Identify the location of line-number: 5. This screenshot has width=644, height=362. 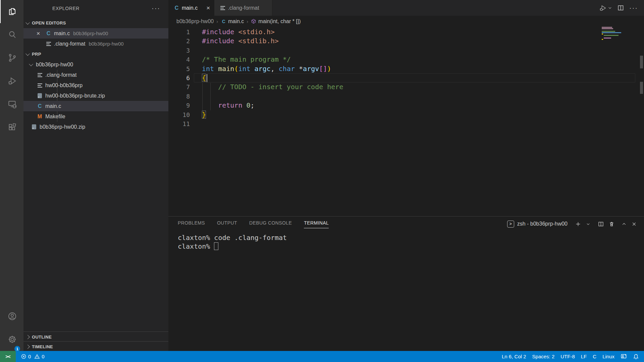
(179, 69).